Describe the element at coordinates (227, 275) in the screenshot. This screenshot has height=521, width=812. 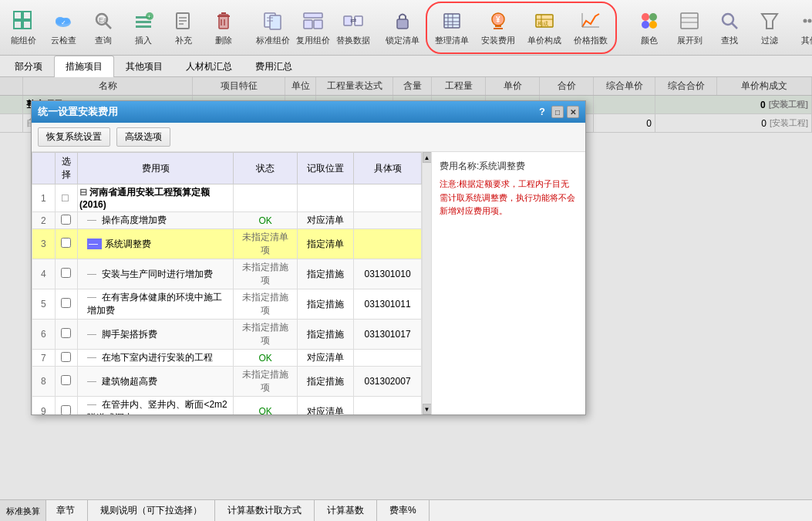
I see `table-row: 4— 安装与生产同时进行增加费未指定措施项指定措施031301010` at that location.